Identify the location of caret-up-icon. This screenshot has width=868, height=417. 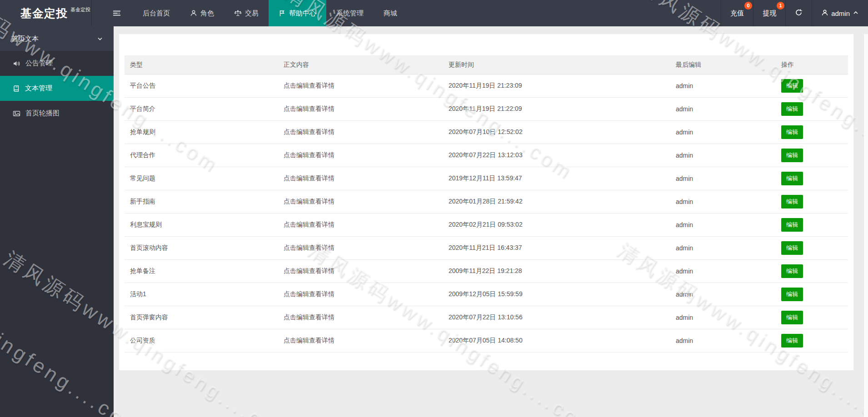
(856, 14).